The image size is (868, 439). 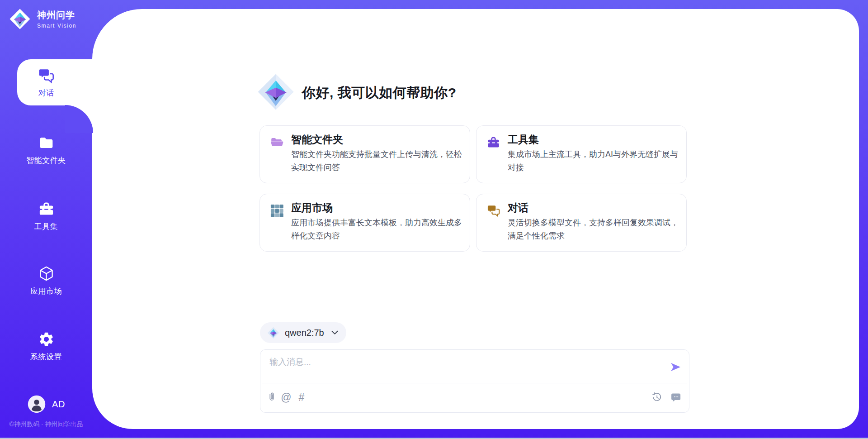 What do you see at coordinates (46, 226) in the screenshot?
I see `sidebar-item-label: 工具集` at bounding box center [46, 226].